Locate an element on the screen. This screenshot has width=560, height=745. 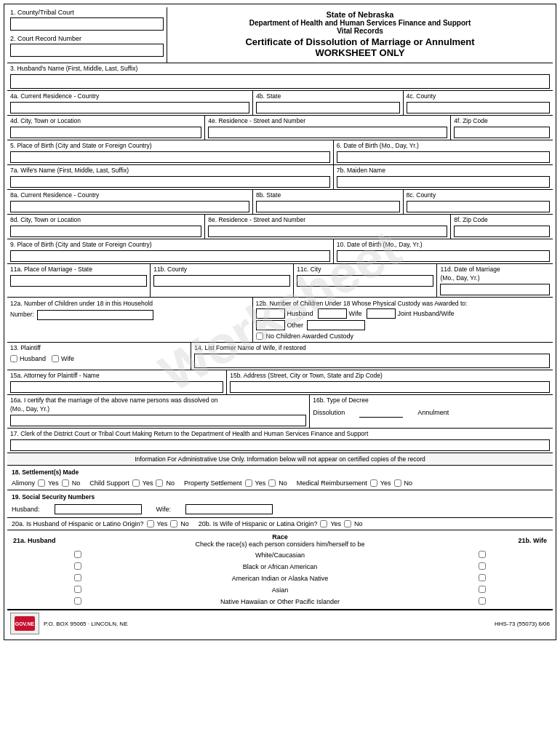
f14-input is located at coordinates (372, 361).